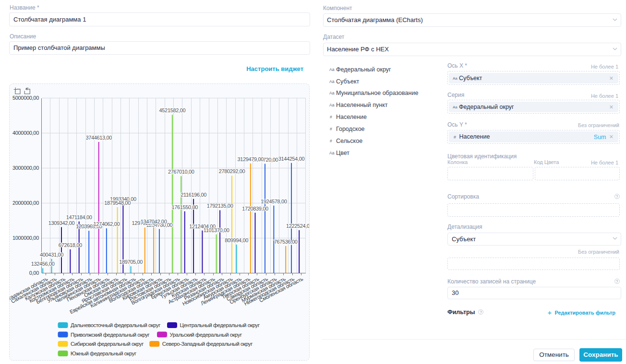  Describe the element at coordinates (292, 159) in the screenshot. I see `svg-text: 3144254,00` at that location.